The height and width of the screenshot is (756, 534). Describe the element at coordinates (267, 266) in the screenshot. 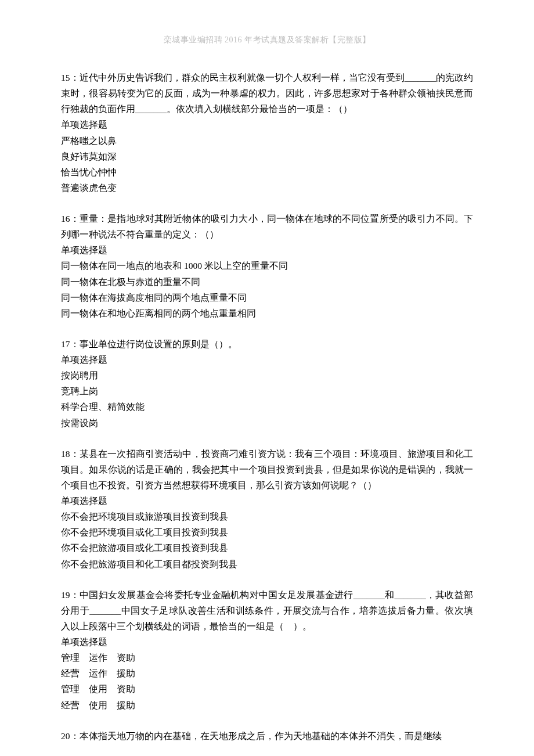

I see `question-block: 16：重量：是指地球对其附近物体的吸引力大小，同一物体在地球的不同位置所受的吸引…` at that location.